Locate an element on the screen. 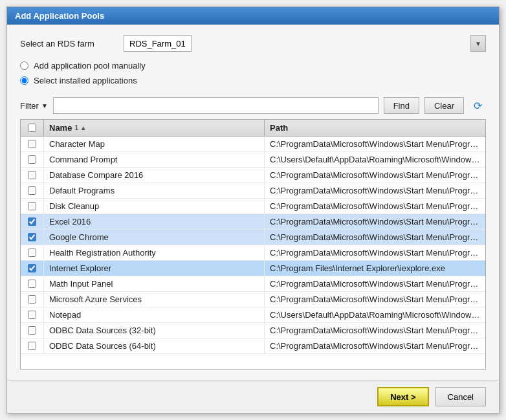 The height and width of the screenshot is (420, 506). select-all-checkbox is located at coordinates (32, 128).